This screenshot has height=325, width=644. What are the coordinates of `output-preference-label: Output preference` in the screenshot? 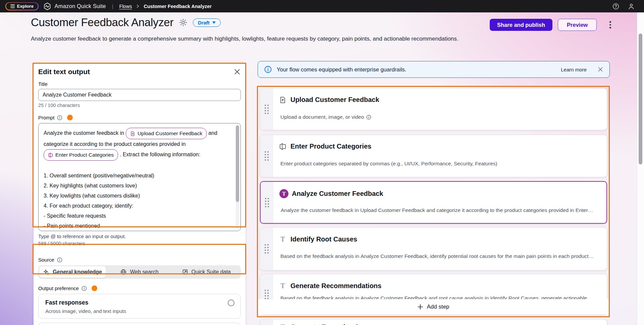 It's located at (140, 288).